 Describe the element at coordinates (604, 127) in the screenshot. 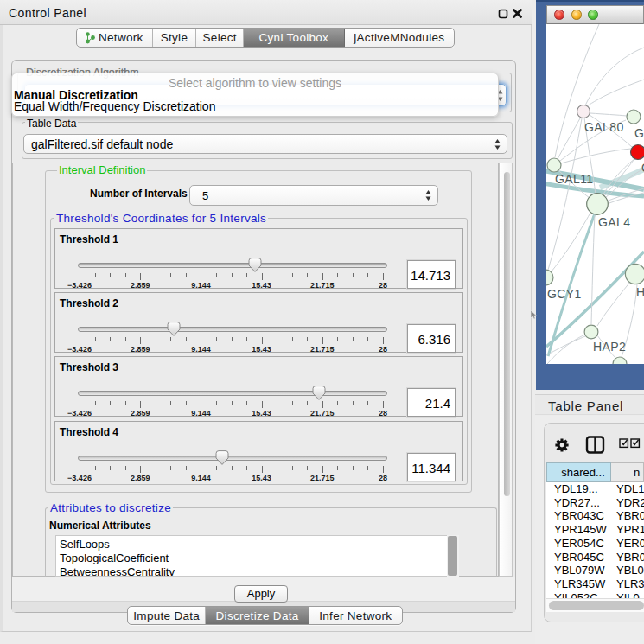

I see `svg-text: GAL80` at that location.